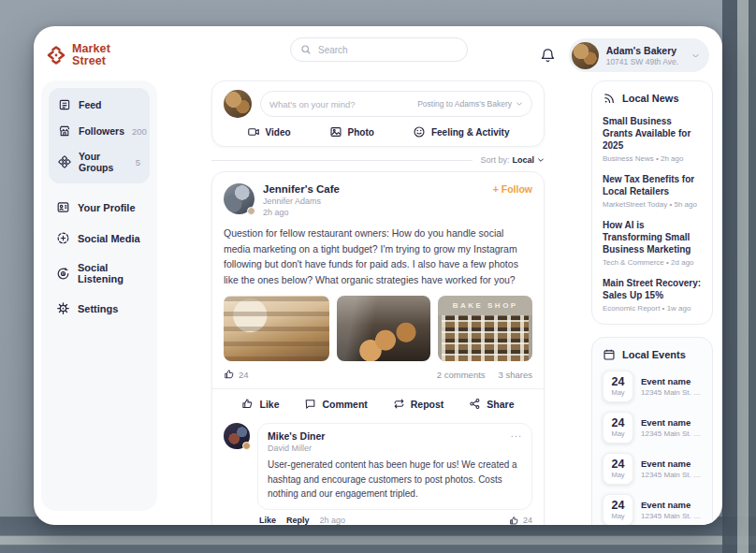 The image size is (756, 553). What do you see at coordinates (652, 303) in the screenshot?
I see `right-rail: Local News Small Business Grants Availab…` at bounding box center [652, 303].